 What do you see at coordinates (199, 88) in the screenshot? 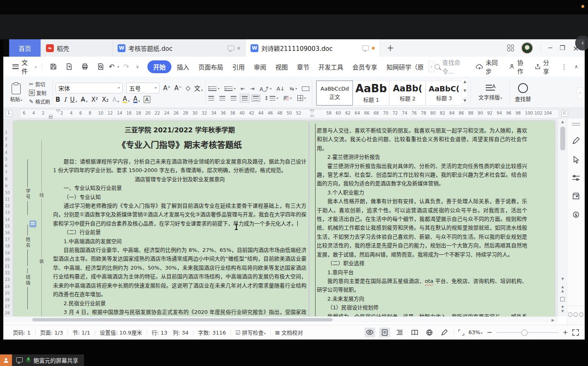
I see `phonetic-guide-button: 文▾` at bounding box center [199, 88].